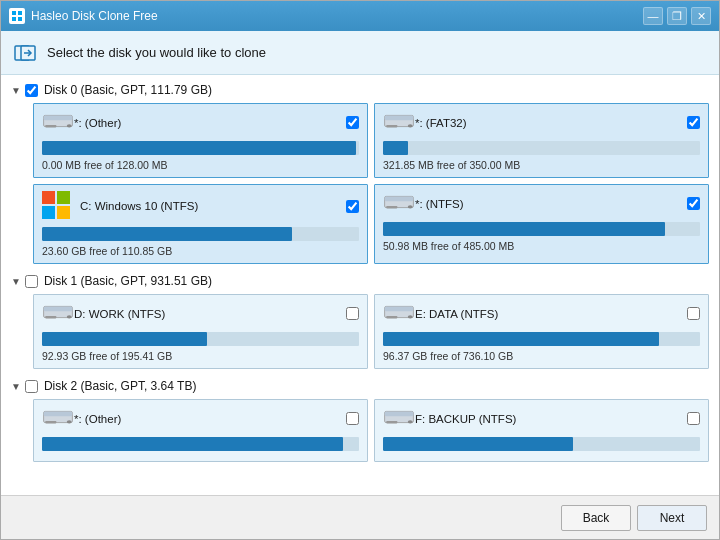  I want to click on header-bar: Select the disk you would like to clone, so click(360, 53).